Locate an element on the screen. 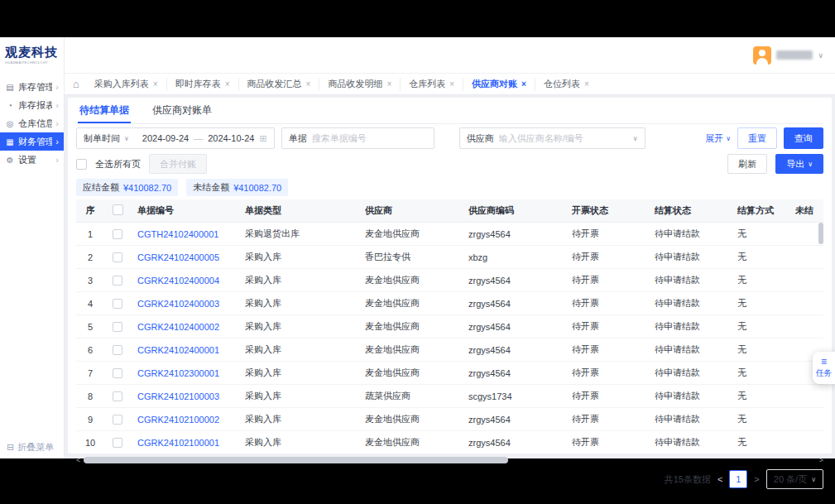 The height and width of the screenshot is (504, 835). brand-name: 观麦科技 is located at coordinates (31, 53).